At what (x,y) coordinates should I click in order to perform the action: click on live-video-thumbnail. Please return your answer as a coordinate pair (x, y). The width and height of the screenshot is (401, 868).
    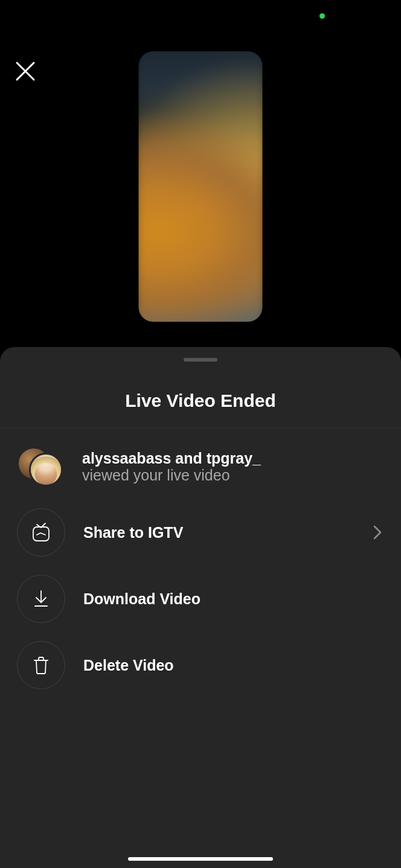
    Looking at the image, I should click on (200, 187).